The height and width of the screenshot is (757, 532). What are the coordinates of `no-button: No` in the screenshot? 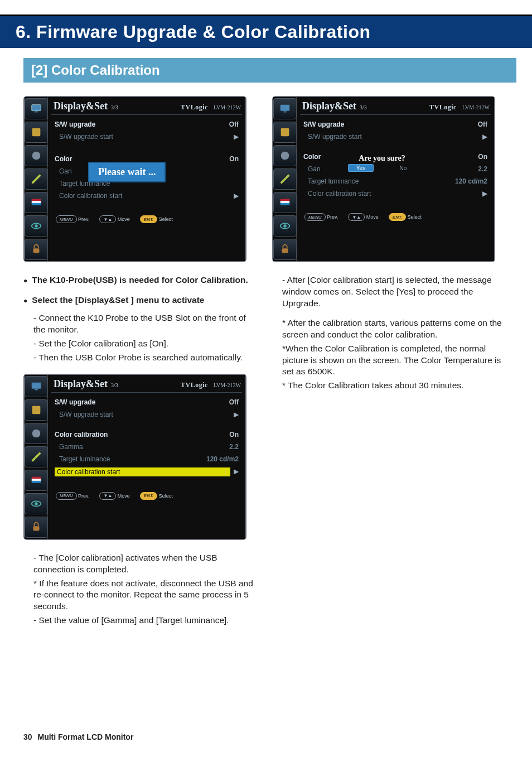 It's located at (403, 168).